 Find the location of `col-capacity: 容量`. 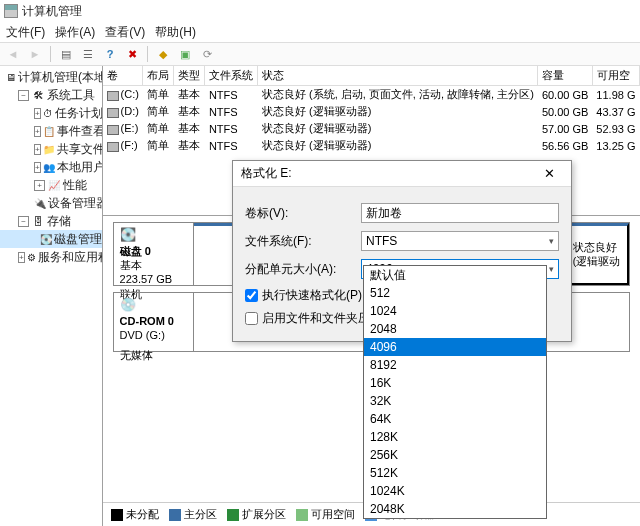

col-capacity: 容量 is located at coordinates (565, 76).